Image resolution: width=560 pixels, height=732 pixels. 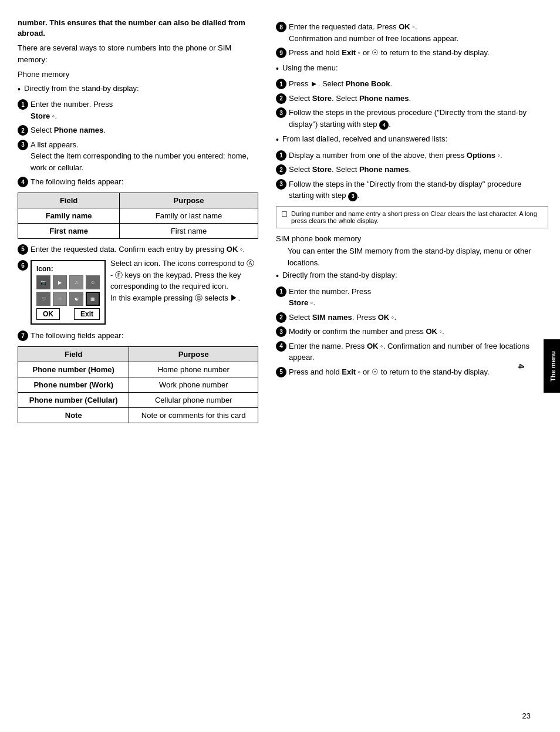 I want to click on step-8: 8 Enter the requested data. Press OK ◦.C…, so click(x=412, y=33).